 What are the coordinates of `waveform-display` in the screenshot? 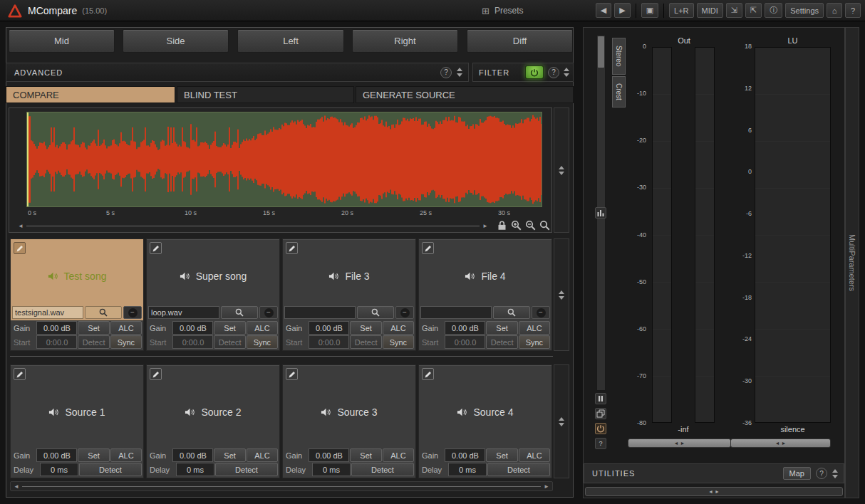 It's located at (284, 159).